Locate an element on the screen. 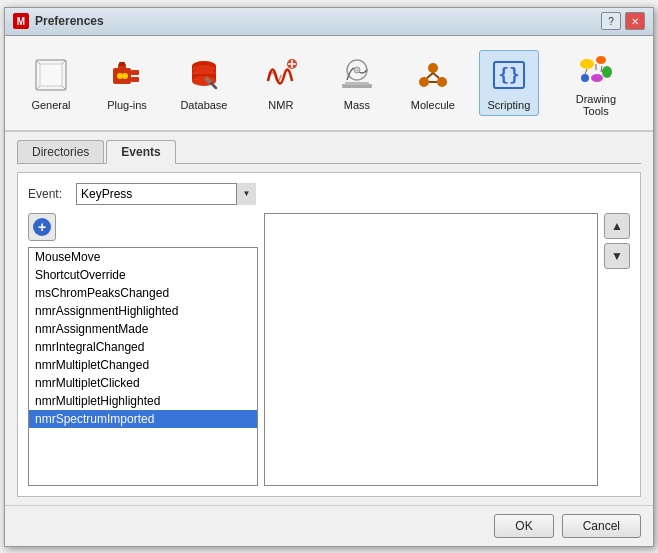 This screenshot has height=553, width=658. general-icon is located at coordinates (51, 75).